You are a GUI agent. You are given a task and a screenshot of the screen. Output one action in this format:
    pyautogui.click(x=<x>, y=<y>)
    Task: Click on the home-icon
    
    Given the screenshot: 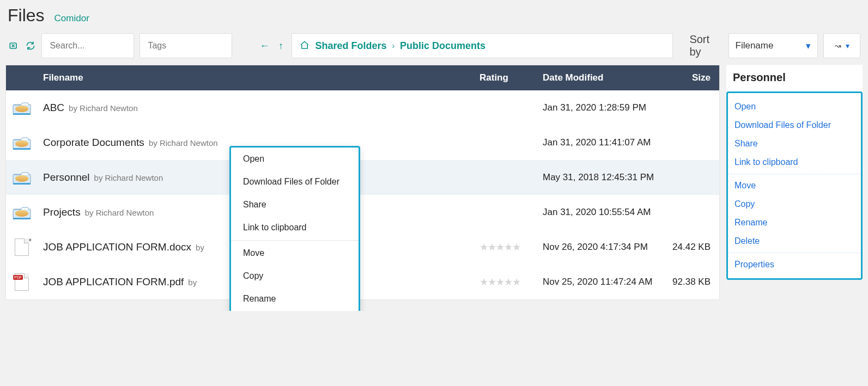 What is the action you would take?
    pyautogui.click(x=305, y=46)
    